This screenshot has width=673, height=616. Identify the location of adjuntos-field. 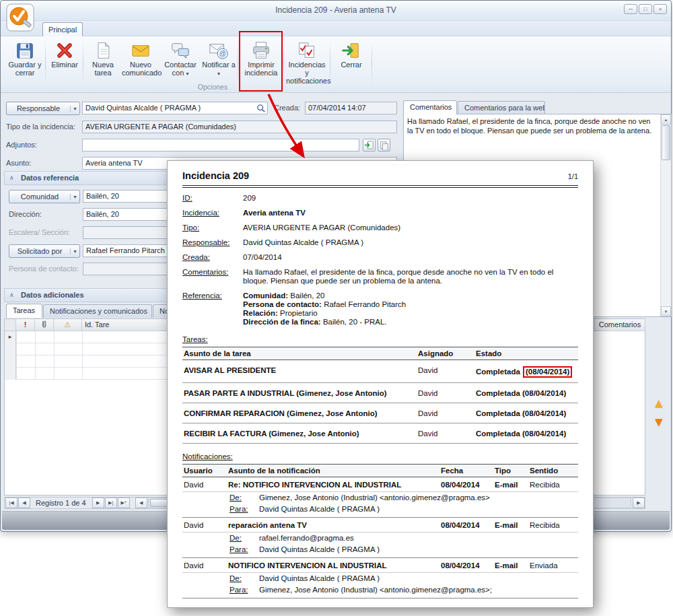
(221, 145).